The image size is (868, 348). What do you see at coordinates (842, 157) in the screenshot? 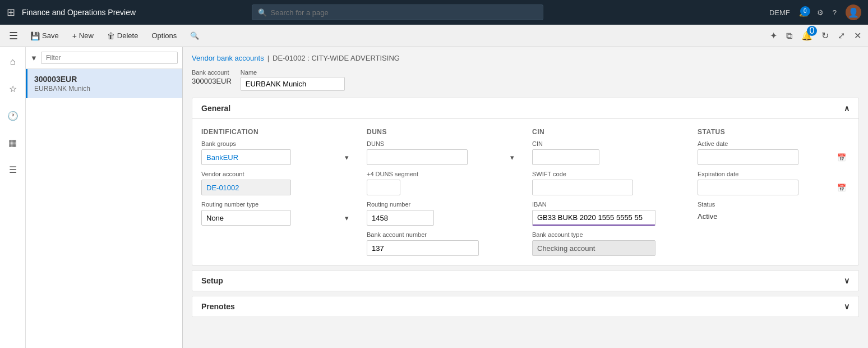
I see `active-date-calendar-icon: 📅` at bounding box center [842, 157].